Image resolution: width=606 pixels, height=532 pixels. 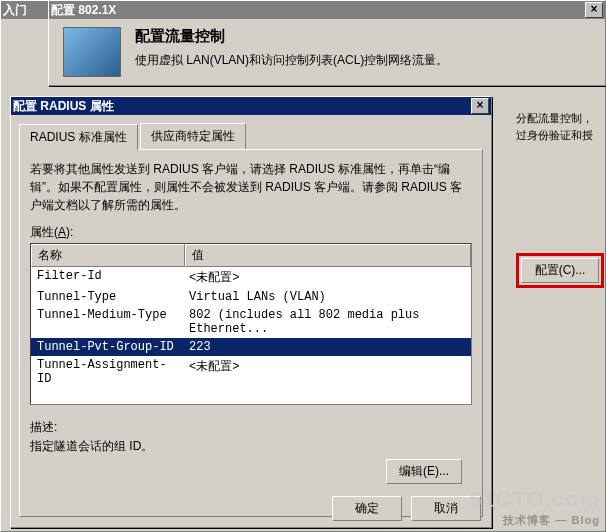 I want to click on tab-strip: RADIUS 标准属性 供应商特定属性, so click(x=251, y=136).